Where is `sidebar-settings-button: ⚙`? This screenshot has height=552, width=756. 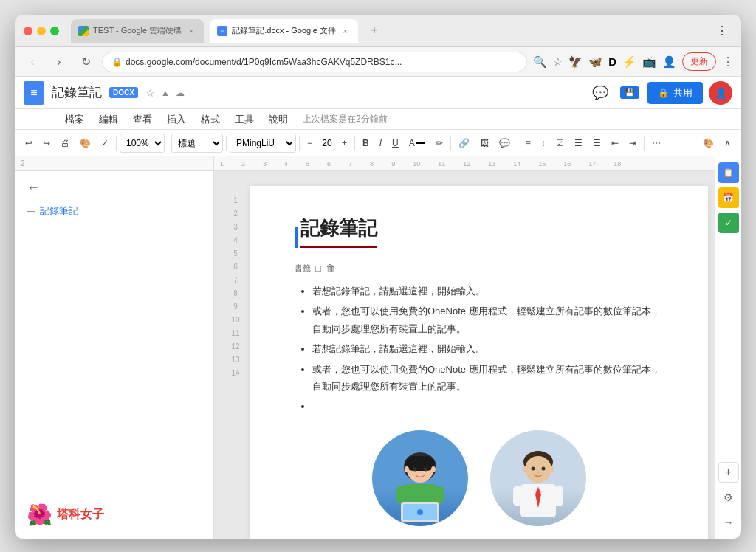 sidebar-settings-button: ⚙ is located at coordinates (729, 497).